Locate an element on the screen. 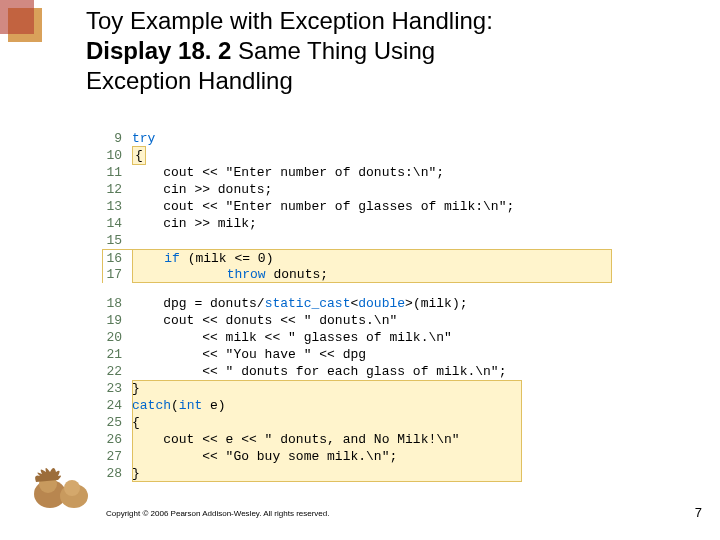 The height and width of the screenshot is (540, 720). code-row: 14 cin >> milk; is located at coordinates (357, 224).